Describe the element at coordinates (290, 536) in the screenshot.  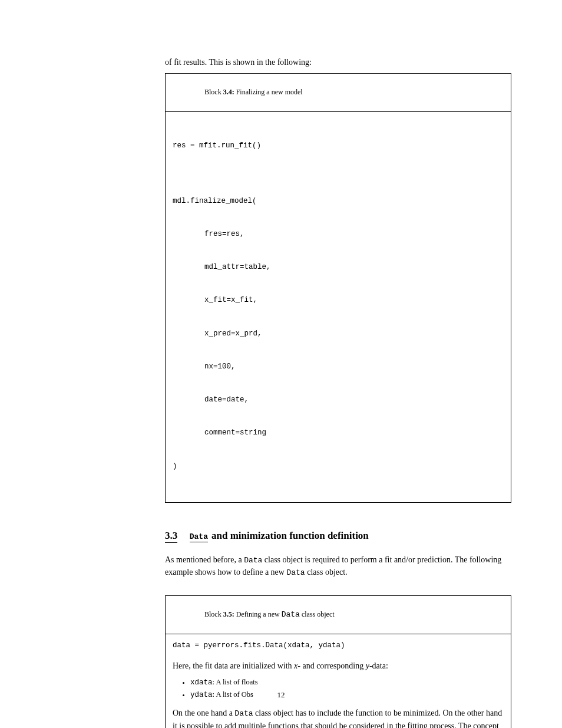
I see `section-title-rest: and minimization function definition` at that location.